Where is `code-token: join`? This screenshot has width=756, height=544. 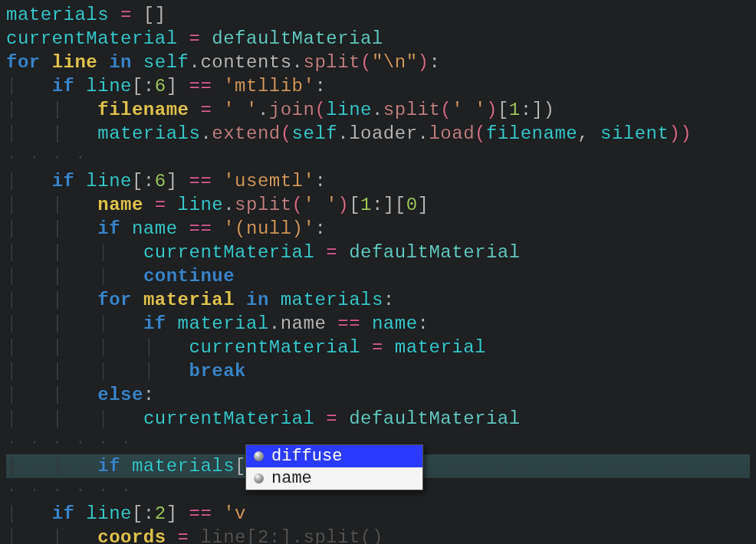
code-token: join is located at coordinates (292, 110).